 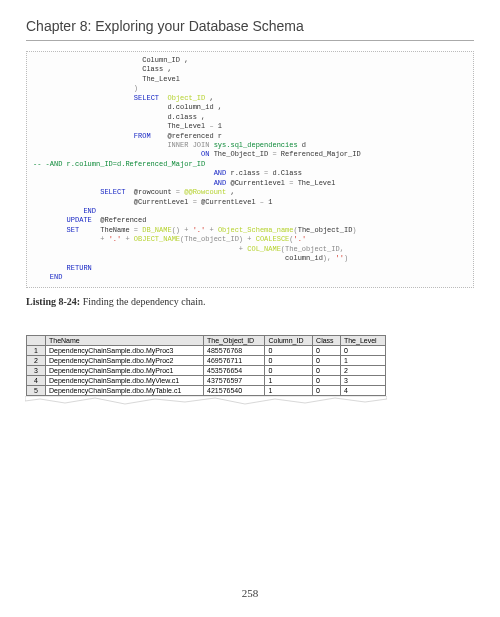 What do you see at coordinates (362, 380) in the screenshot?
I see `cell: 3` at bounding box center [362, 380].